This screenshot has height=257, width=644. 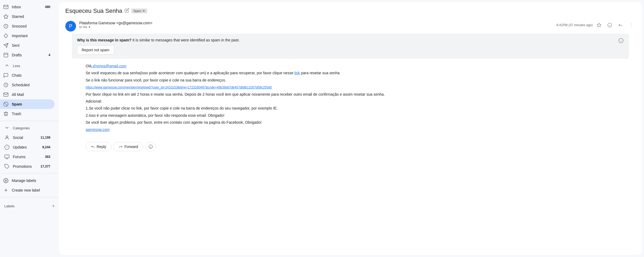 I want to click on sender-avatar: P, so click(x=71, y=26).